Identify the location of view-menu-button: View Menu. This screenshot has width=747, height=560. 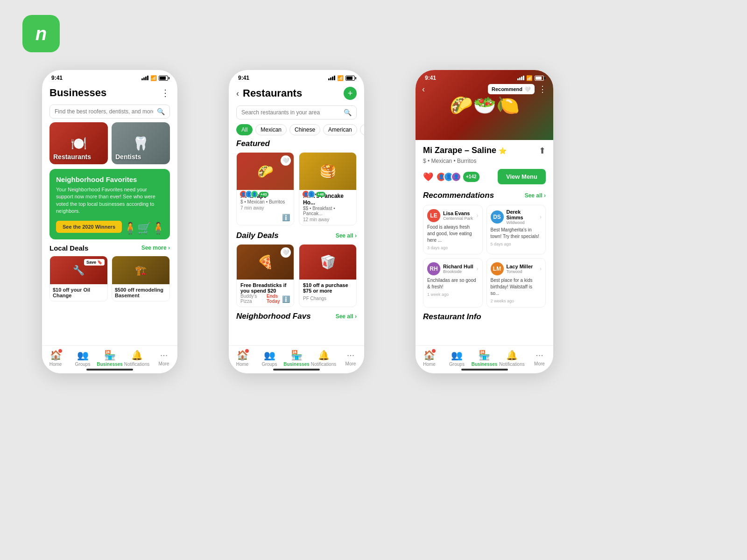
(522, 176).